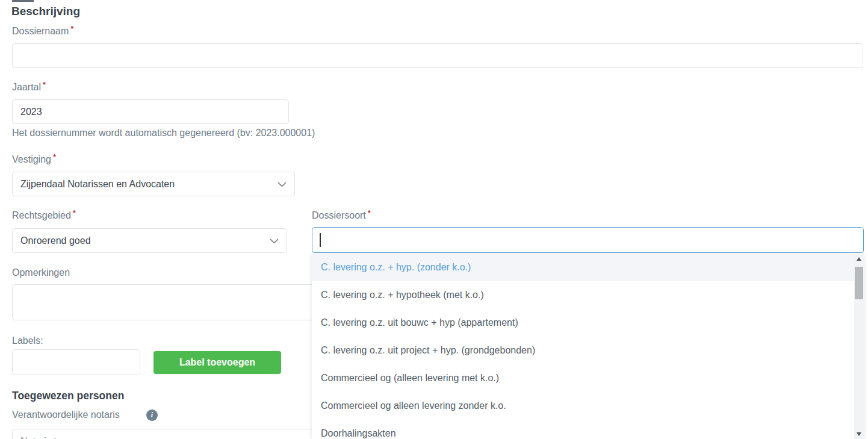 The image size is (868, 439). What do you see at coordinates (68, 396) in the screenshot?
I see `section-title-toegewezen-personen: Toegewezen personen` at bounding box center [68, 396].